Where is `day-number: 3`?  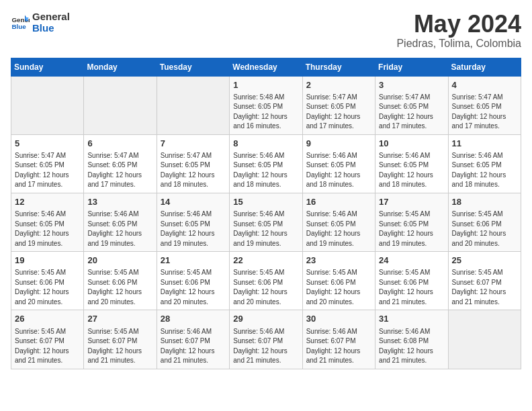 day-number: 3 is located at coordinates (411, 85).